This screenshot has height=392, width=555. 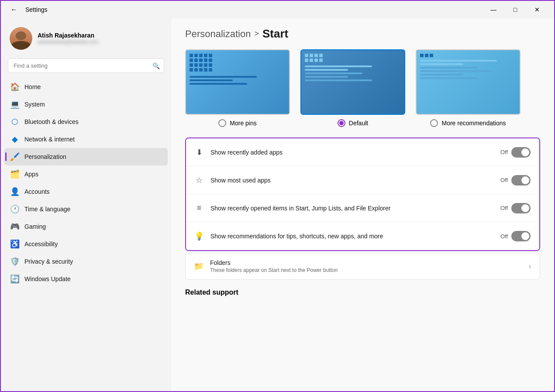 What do you see at coordinates (86, 65) in the screenshot?
I see `search-input` at bounding box center [86, 65].